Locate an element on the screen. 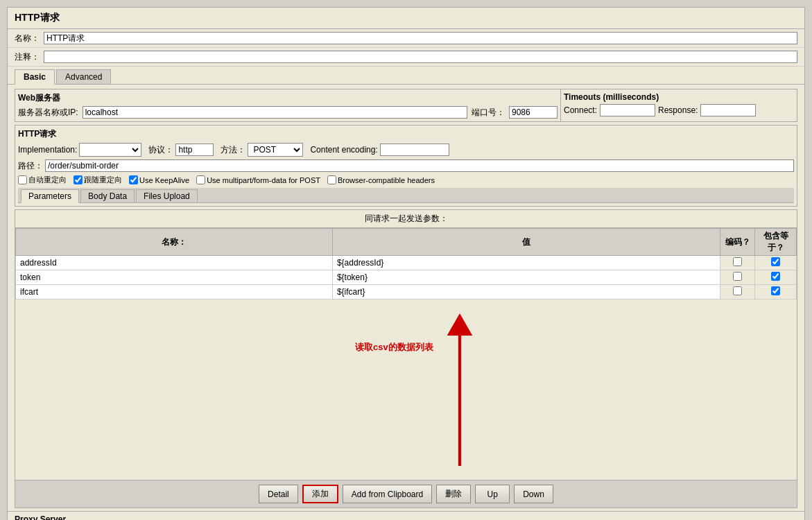 This screenshot has height=520, width=812. param-value: ${ifcart} is located at coordinates (526, 293).